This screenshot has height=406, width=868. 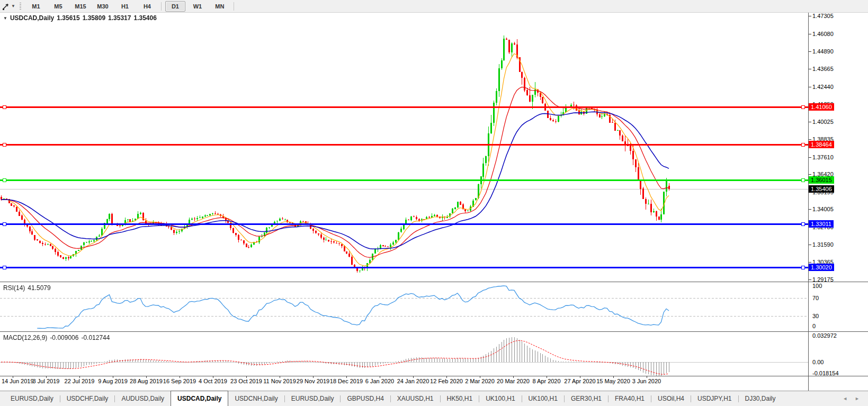 What do you see at coordinates (393, 399) in the screenshot?
I see `tabs-wrap: EURUSD,DailyUSDCHF,DailyAUDUSD,DailyUSDC…` at bounding box center [393, 399].